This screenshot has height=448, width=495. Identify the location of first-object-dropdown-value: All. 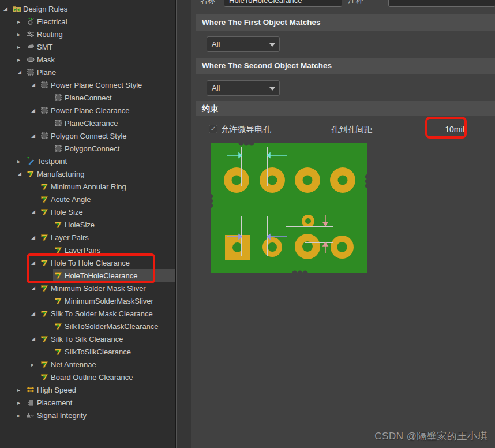
(216, 44).